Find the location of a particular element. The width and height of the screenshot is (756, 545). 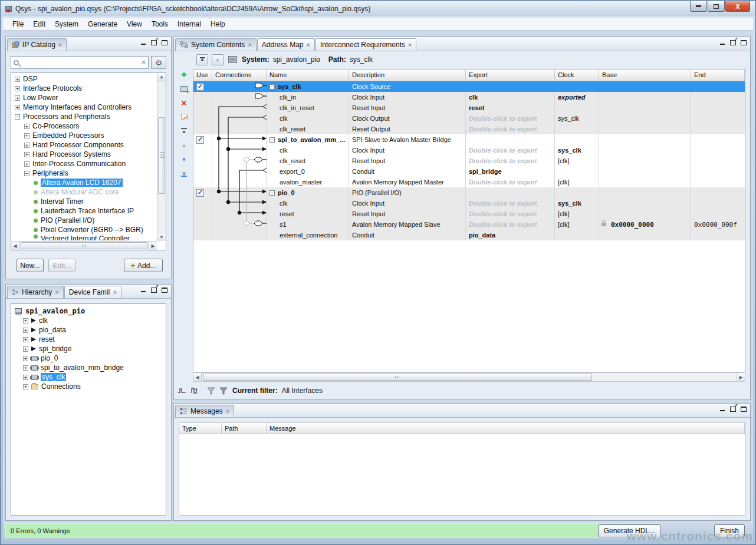

table-row: clkClock InputDouble-click to exportsys_… is located at coordinates (469, 150).